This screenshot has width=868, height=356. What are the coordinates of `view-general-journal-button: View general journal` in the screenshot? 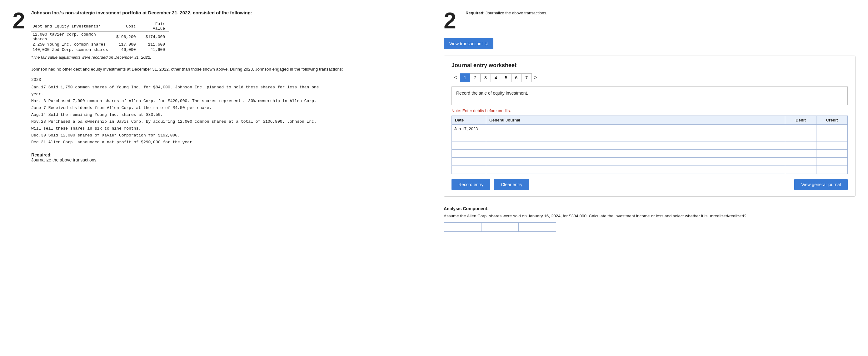 It's located at (821, 185).